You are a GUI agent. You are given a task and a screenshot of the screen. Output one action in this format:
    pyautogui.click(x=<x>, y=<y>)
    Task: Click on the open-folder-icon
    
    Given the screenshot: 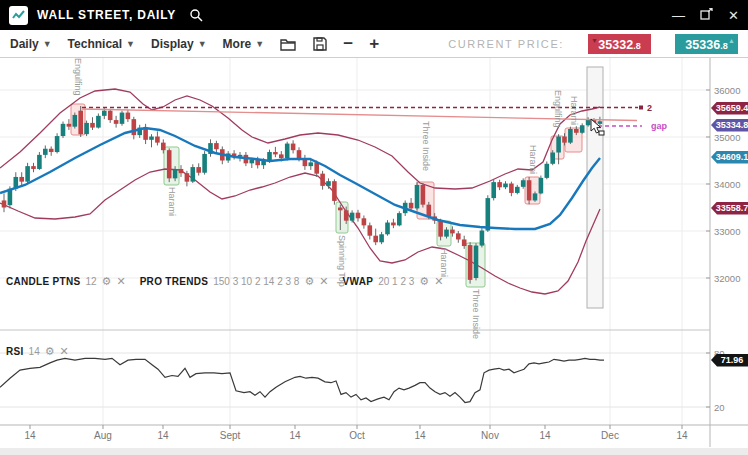 What is the action you would take?
    pyautogui.click(x=288, y=44)
    